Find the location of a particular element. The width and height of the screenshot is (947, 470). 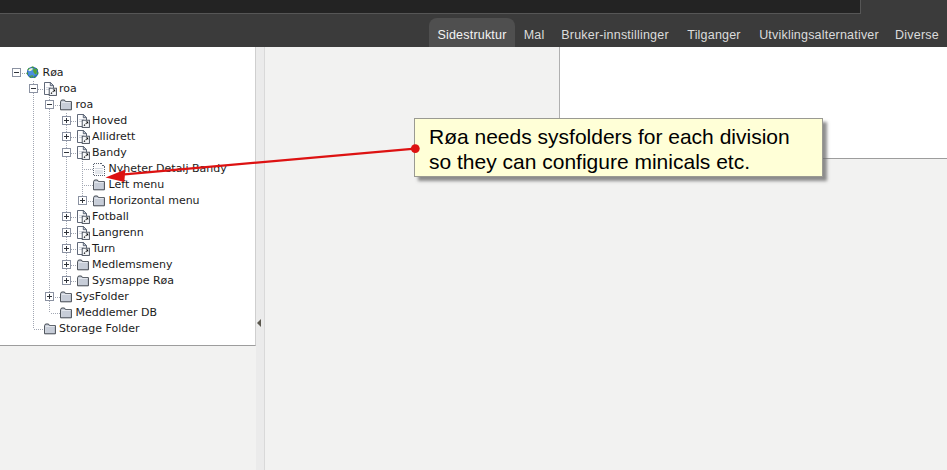

tree-node-label: Sysmappe Røa is located at coordinates (133, 281).